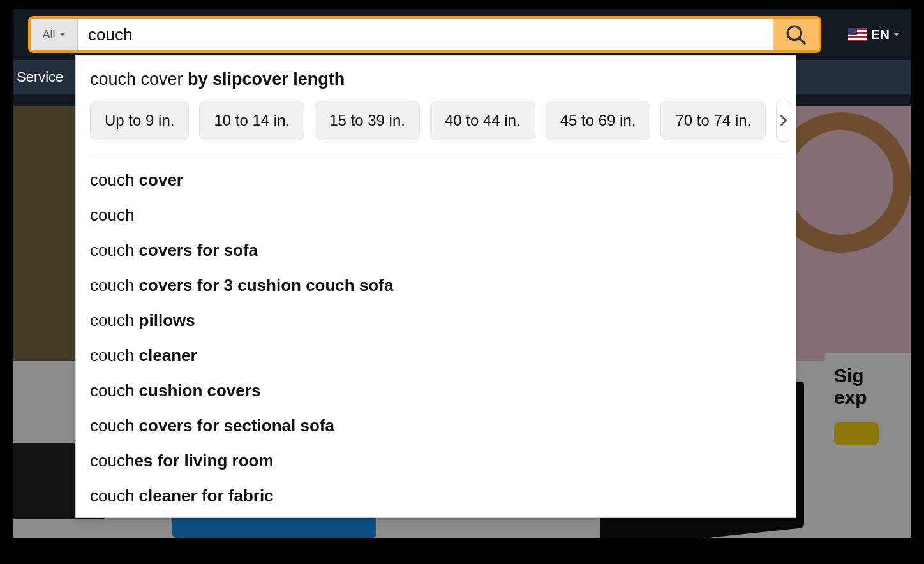 The height and width of the screenshot is (564, 924). What do you see at coordinates (436, 320) in the screenshot?
I see `suggestion-item: couch pillows` at bounding box center [436, 320].